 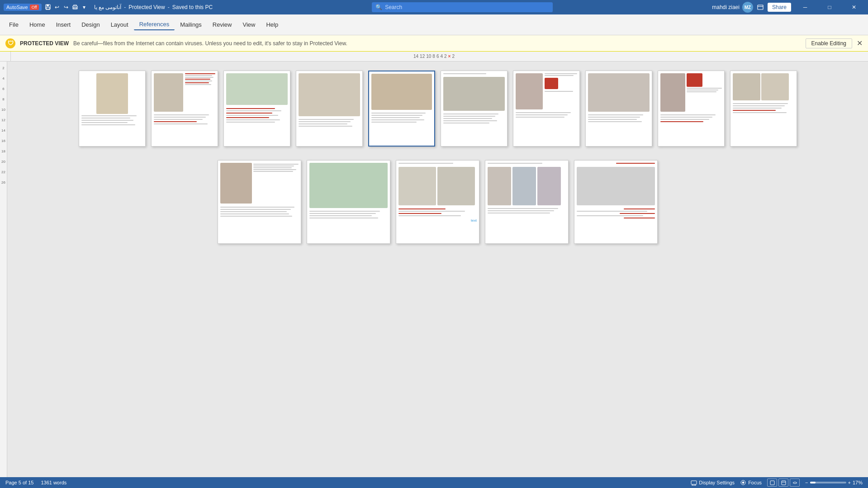 What do you see at coordinates (716, 483) in the screenshot?
I see `display-settings-label: Display Settings` at bounding box center [716, 483].